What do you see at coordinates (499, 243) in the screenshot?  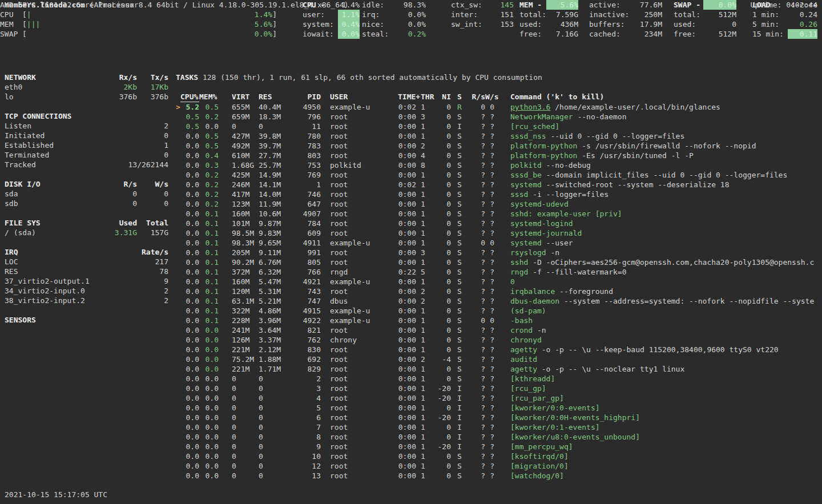 I see `process-row: 0.00.198.3M9.65M4911example-u0:0010S00sy…` at bounding box center [499, 243].